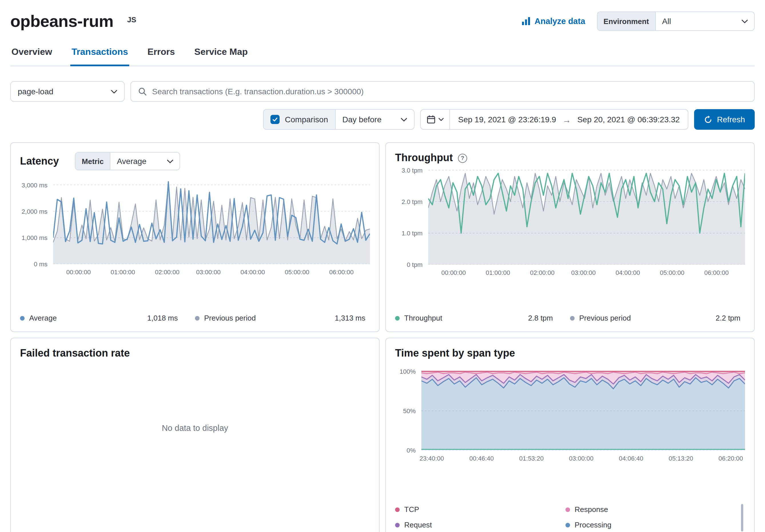 This screenshot has width=765, height=532. Describe the element at coordinates (195, 428) in the screenshot. I see `no-data-message: No data to display` at that location.